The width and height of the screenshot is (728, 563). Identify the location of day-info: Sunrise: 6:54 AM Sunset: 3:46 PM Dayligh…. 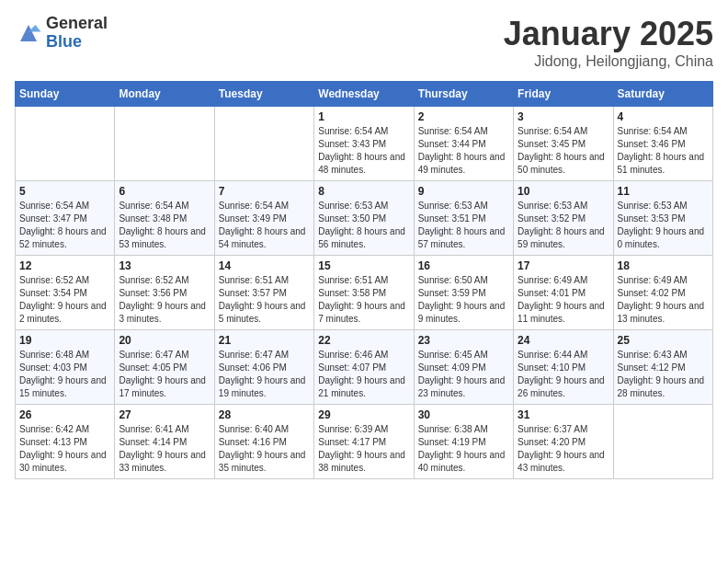
(664, 151).